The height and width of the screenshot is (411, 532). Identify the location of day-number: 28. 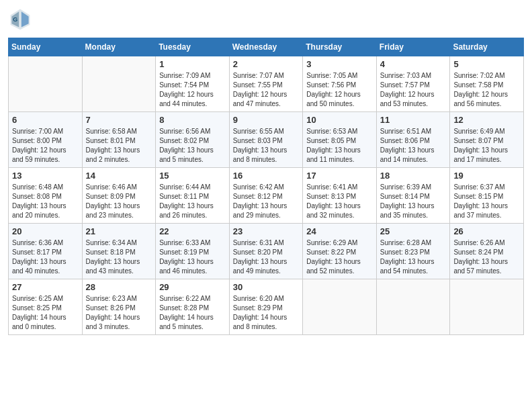
(120, 287).